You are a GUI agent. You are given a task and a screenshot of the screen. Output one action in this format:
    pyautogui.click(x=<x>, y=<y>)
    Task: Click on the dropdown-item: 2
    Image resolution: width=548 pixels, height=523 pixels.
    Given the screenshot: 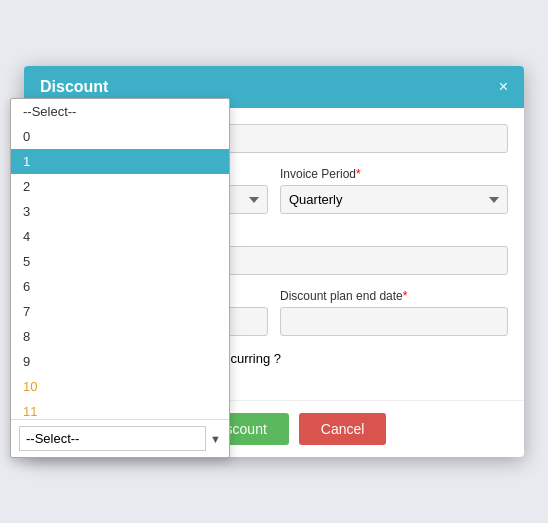 What is the action you would take?
    pyautogui.click(x=120, y=186)
    